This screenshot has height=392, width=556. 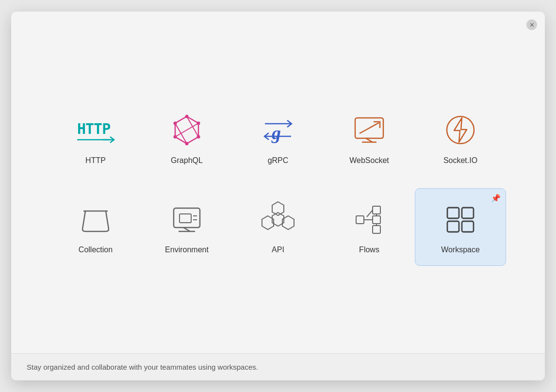 What do you see at coordinates (369, 227) in the screenshot?
I see `grid-item-flows: Flows` at bounding box center [369, 227].